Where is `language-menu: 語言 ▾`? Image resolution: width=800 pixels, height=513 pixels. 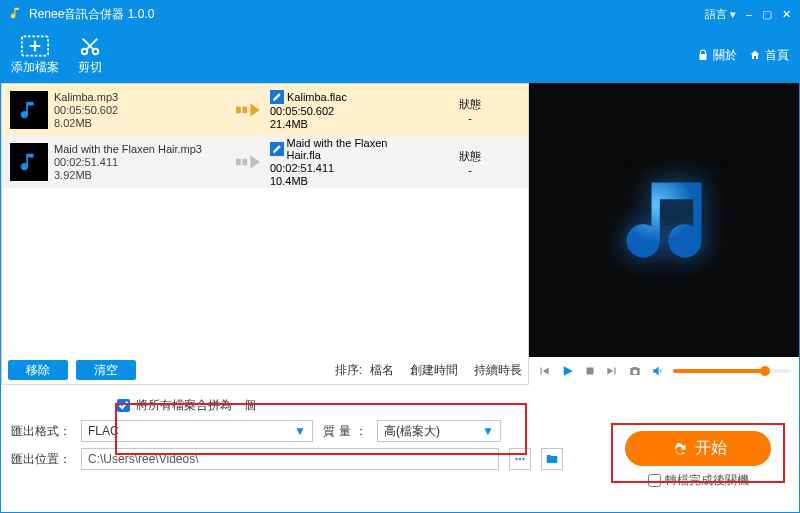 language-menu: 語言 ▾ is located at coordinates (720, 14).